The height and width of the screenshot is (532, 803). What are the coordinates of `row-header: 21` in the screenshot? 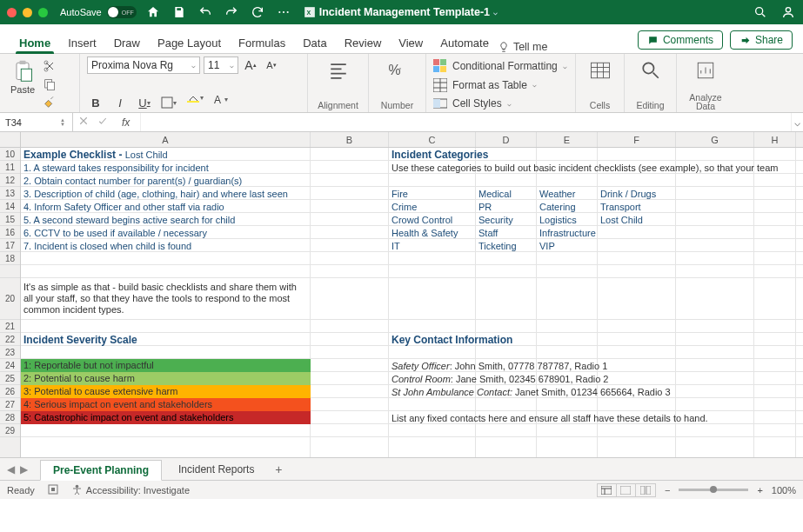 It's located at (10, 327).